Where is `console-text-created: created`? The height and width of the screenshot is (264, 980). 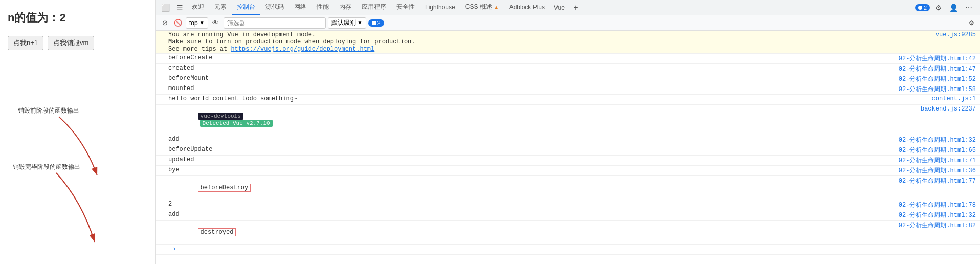 console-text-created: created is located at coordinates (528, 68).